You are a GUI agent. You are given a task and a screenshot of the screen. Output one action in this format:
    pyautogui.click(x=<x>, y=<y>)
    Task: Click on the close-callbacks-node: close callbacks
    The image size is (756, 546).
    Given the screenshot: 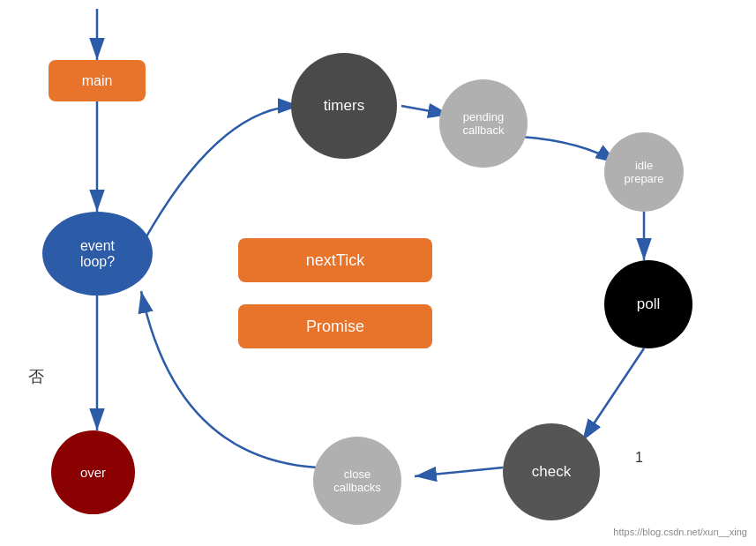 What is the action you would take?
    pyautogui.click(x=357, y=481)
    